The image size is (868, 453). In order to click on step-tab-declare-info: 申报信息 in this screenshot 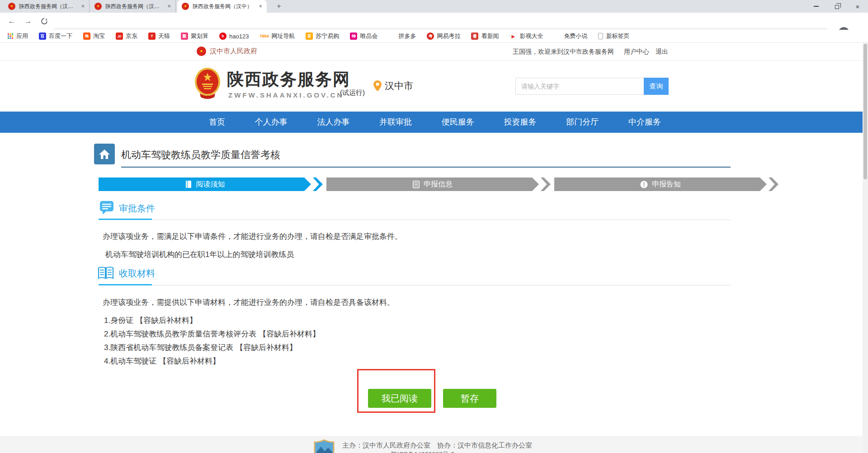, I will do `click(439, 184)`.